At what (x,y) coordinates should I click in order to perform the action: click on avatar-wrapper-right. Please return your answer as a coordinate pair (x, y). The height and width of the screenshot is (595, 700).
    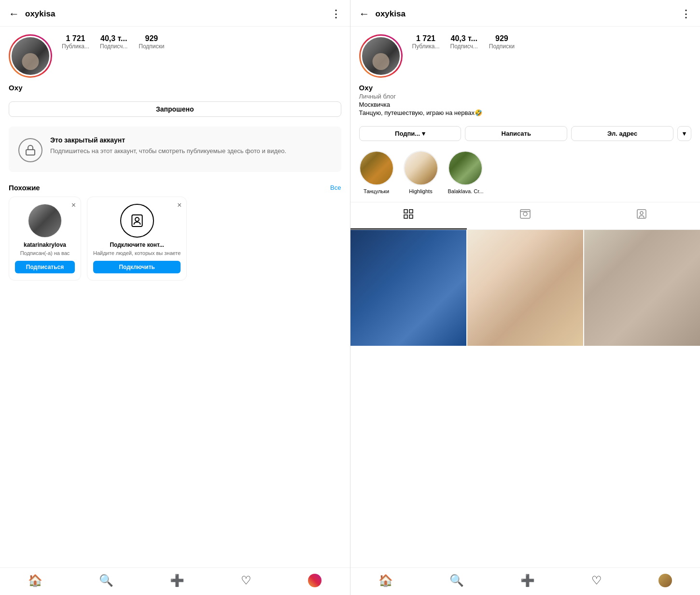
    Looking at the image, I should click on (381, 56).